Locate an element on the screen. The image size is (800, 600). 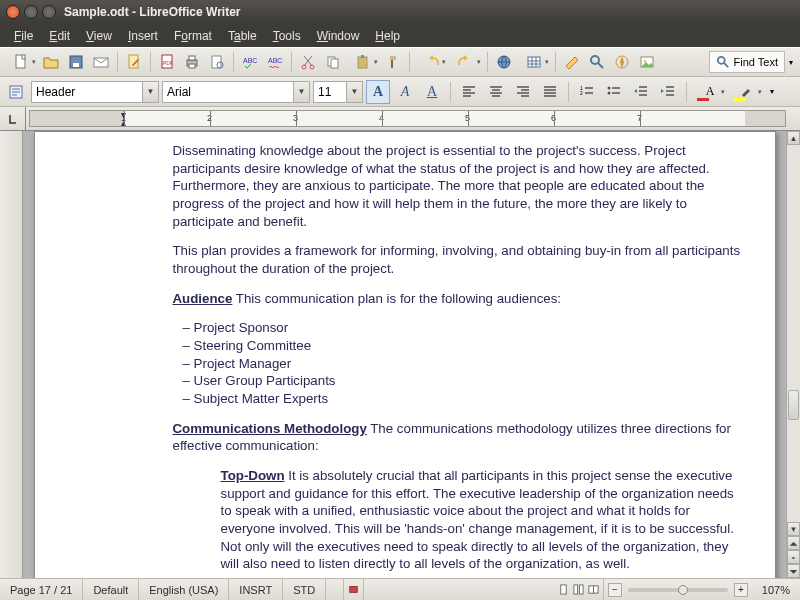
window-minimize-button is located at coordinates (31, 12).